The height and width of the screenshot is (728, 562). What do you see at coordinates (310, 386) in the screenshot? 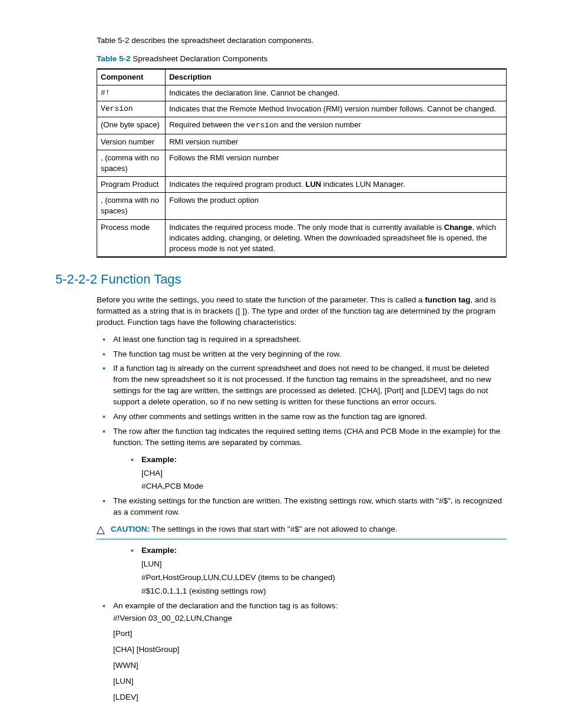
I see `list-item: If a function tag is already on the curr…` at bounding box center [310, 386].